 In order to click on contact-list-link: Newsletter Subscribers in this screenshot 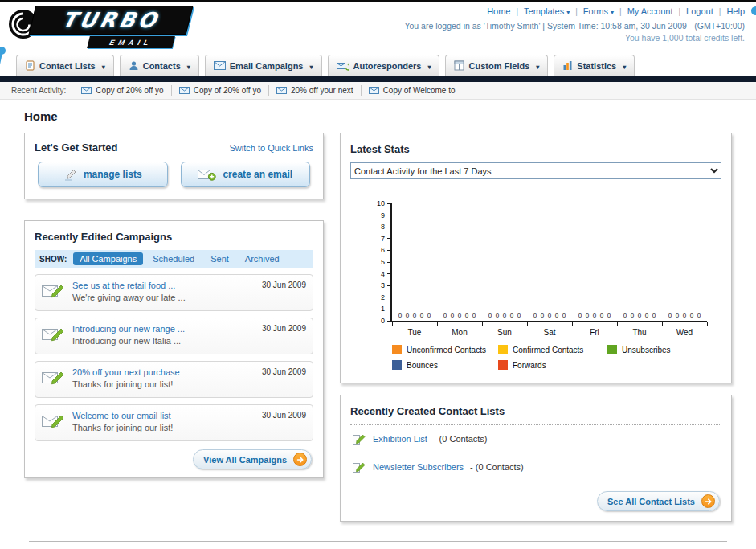, I will do `click(418, 467)`.